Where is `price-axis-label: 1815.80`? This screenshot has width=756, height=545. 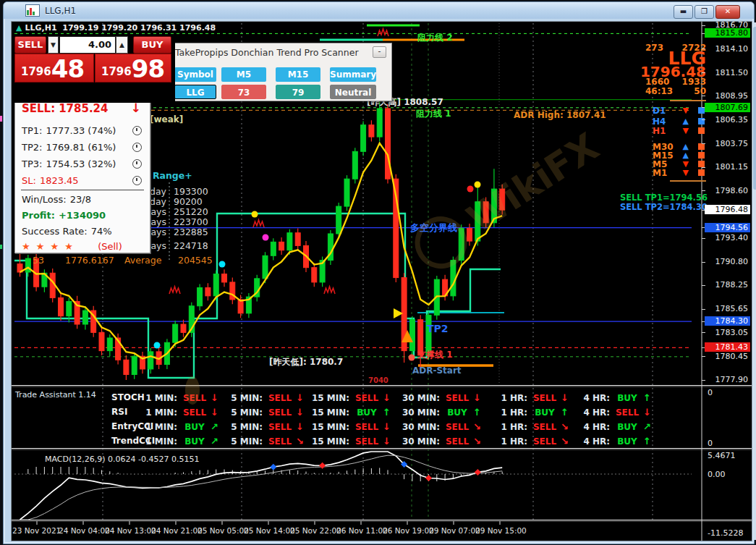 price-axis-label: 1815.80 is located at coordinates (728, 33).